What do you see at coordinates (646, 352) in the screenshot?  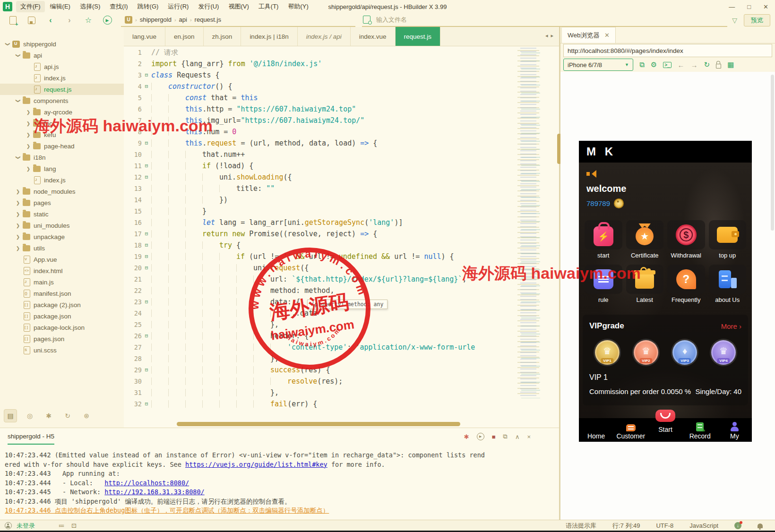 I see `vip-badge-vip2: ♛VIP2` at bounding box center [646, 352].